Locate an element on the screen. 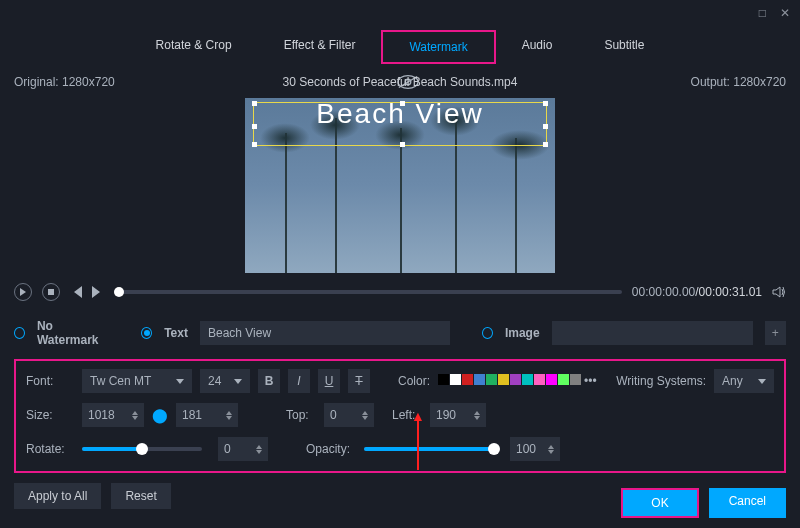 Image resolution: width=800 pixels, height=528 pixels. output-resolution: Output: 1280x720 is located at coordinates (738, 82).